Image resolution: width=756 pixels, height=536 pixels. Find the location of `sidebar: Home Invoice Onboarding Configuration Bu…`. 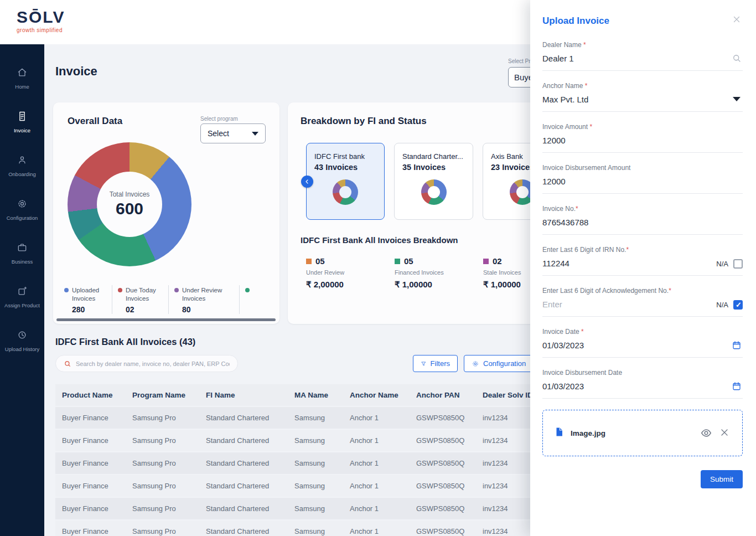

sidebar: Home Invoice Onboarding Configuration Bu… is located at coordinates (22, 290).